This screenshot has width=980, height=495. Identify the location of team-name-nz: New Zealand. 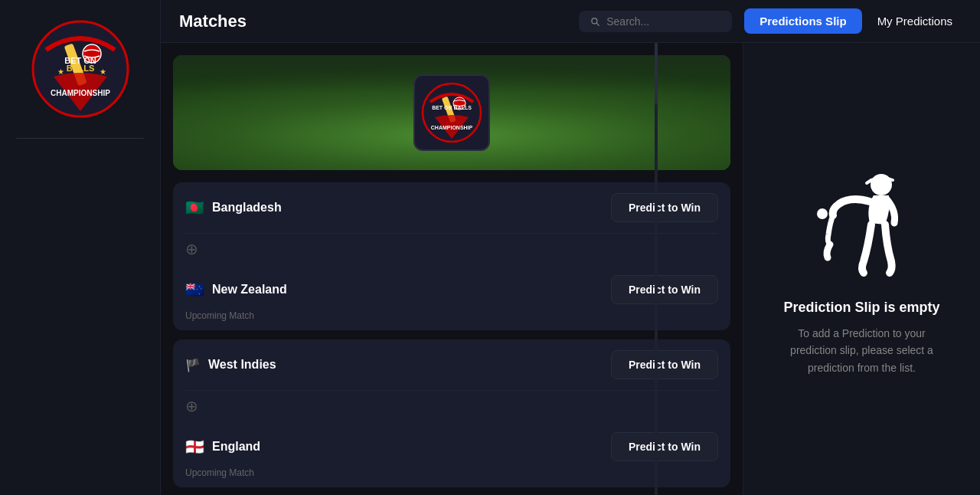
(412, 290).